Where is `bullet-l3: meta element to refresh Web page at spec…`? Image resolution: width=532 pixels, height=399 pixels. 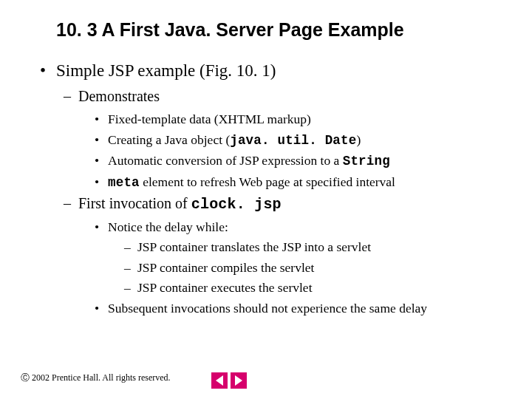 bullet-l3: meta element to refresh Web page at spec… is located at coordinates (300, 183).